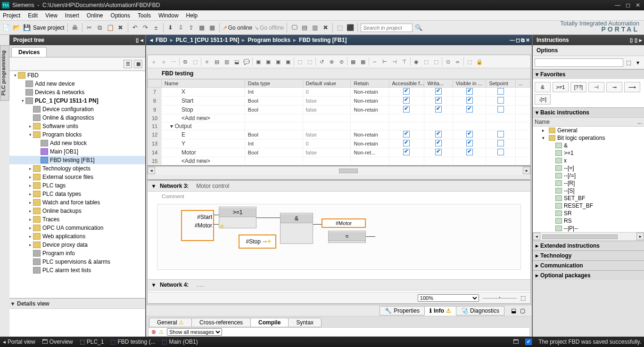 This screenshot has height=347, width=644. I want to click on instruction-item: RESET_BF, so click(588, 206).